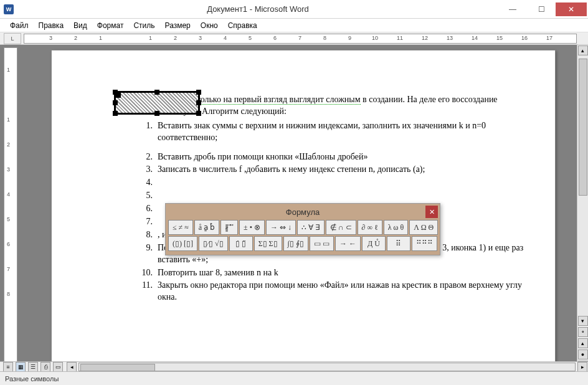 Image resolution: width=588 pixels, height=385 pixels. Describe the element at coordinates (9, 169) in the screenshot. I see `vruler-tick: 3` at that location.